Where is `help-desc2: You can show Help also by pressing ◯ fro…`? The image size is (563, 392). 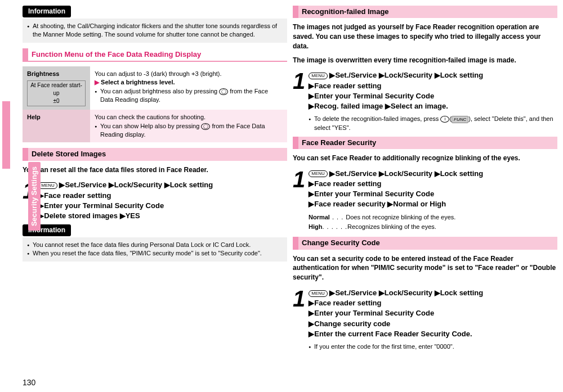
help-desc2: You can show Help also by pressing ◯ fro… is located at coordinates (189, 130).